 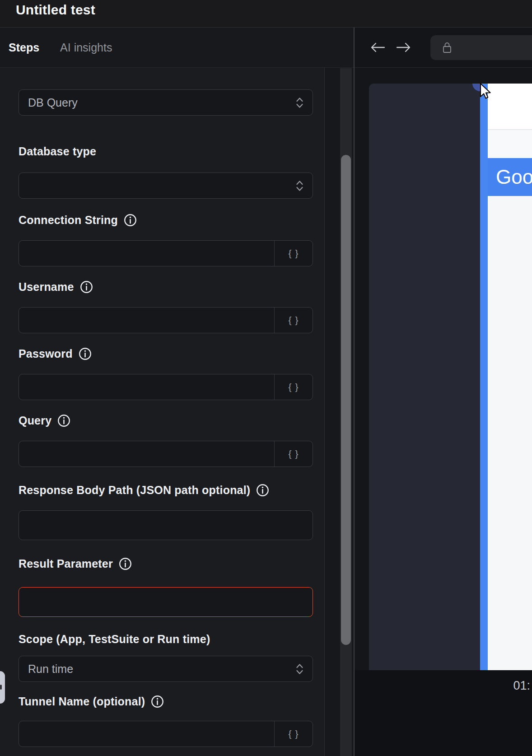 I want to click on address-bar, so click(x=481, y=48).